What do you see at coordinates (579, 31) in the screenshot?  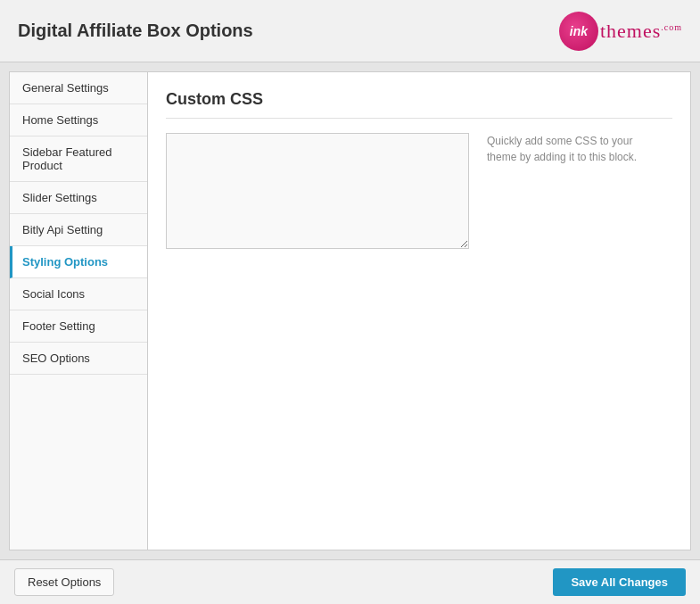 I see `logo-icon: ink` at bounding box center [579, 31].